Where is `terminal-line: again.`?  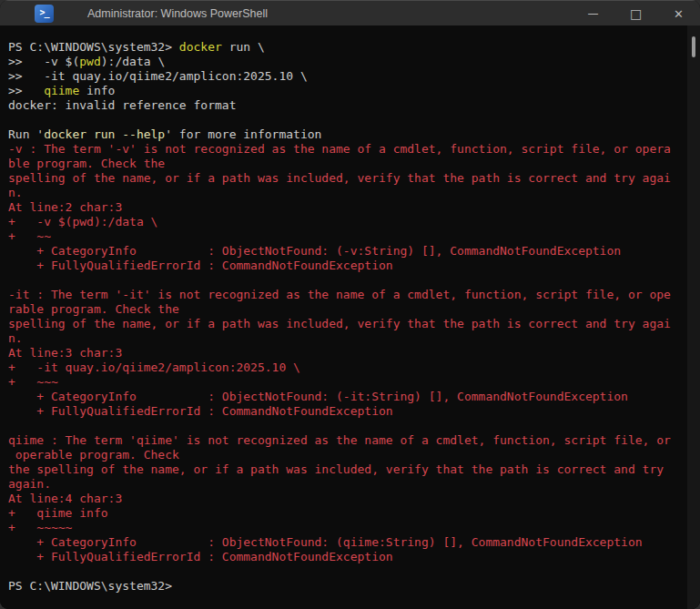
terminal-line: again. is located at coordinates (348, 484).